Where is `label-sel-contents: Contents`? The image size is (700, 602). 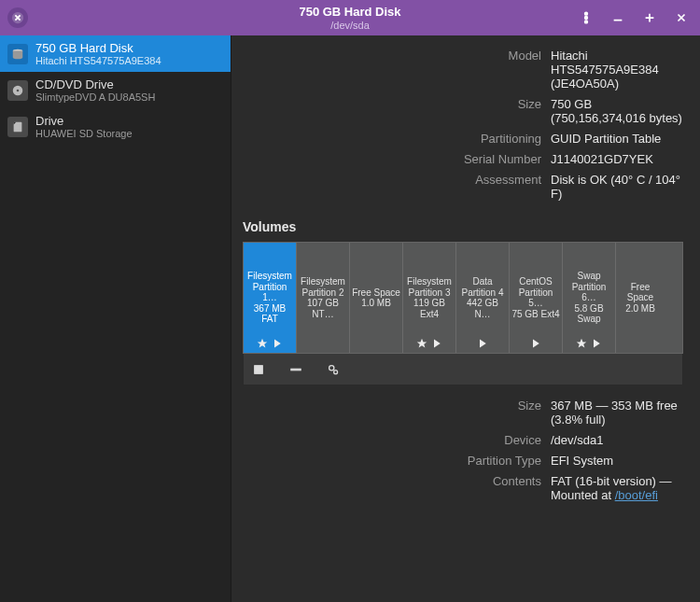
label-sel-contents: Contents is located at coordinates (386, 488).